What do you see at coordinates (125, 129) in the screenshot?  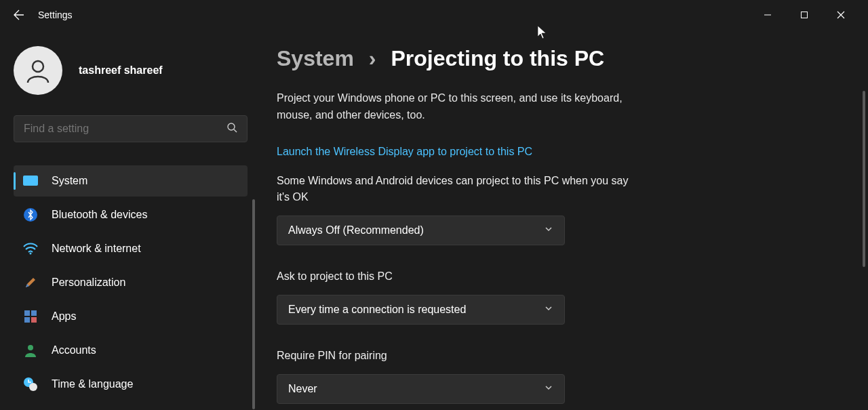 I see `search-input` at bounding box center [125, 129].